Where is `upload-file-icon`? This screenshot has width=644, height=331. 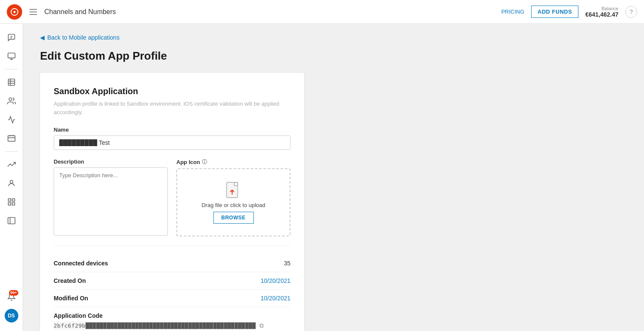
upload-file-icon is located at coordinates (233, 190).